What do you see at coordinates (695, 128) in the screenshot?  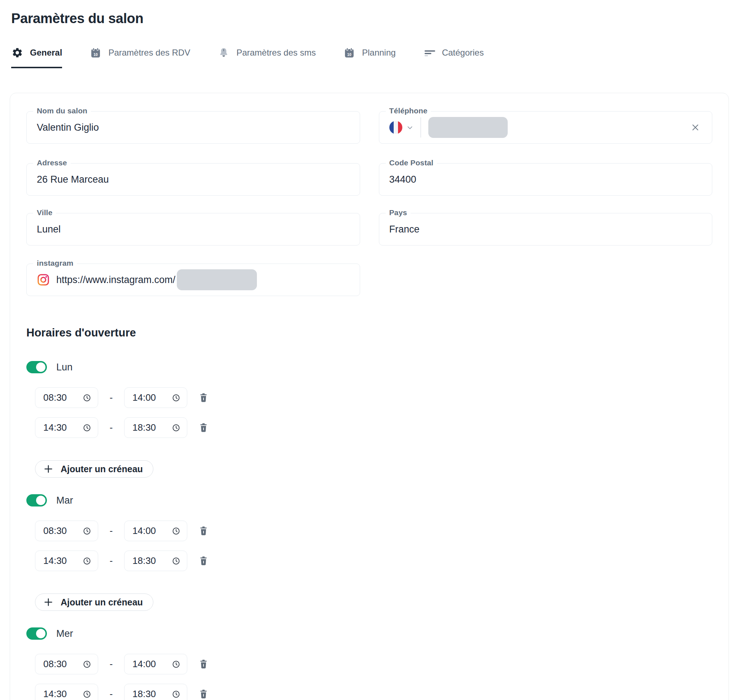 I see `clear-phone-icon` at bounding box center [695, 128].